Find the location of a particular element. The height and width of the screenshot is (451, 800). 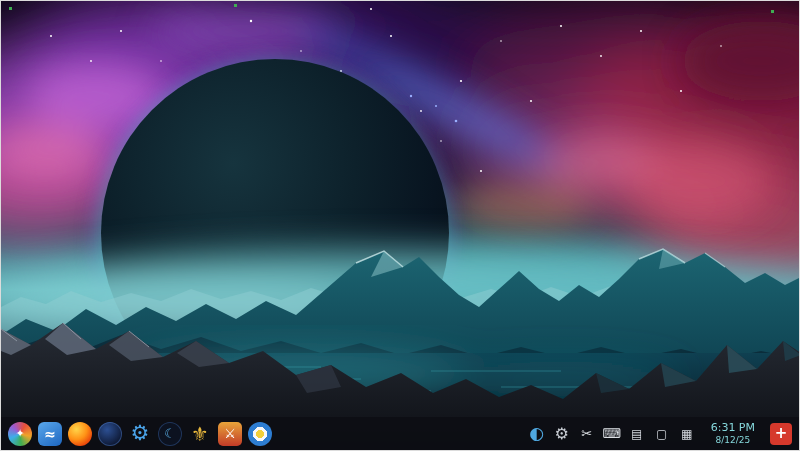

night-color-icon-glyph: ◐ is located at coordinates (536, 434).